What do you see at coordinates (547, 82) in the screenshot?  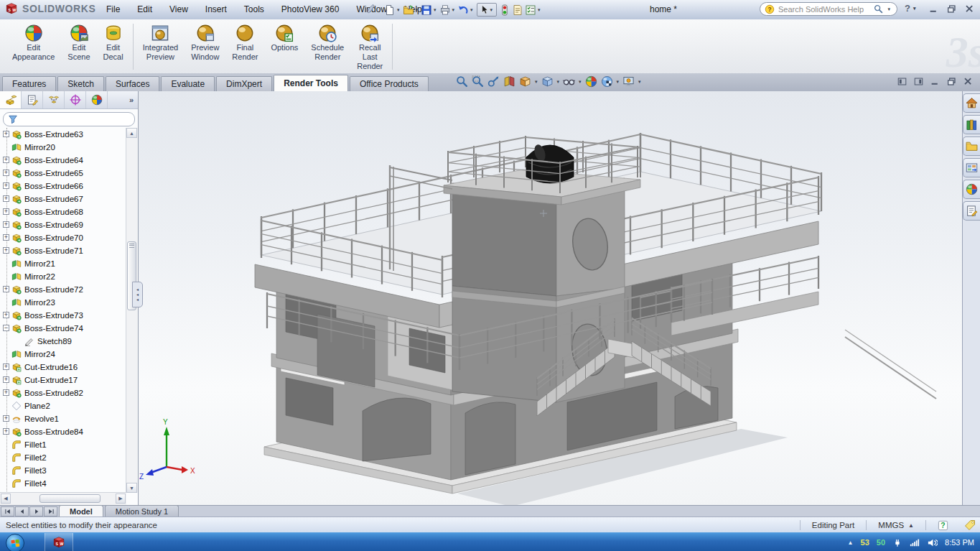 I see `display-style-button` at bounding box center [547, 82].